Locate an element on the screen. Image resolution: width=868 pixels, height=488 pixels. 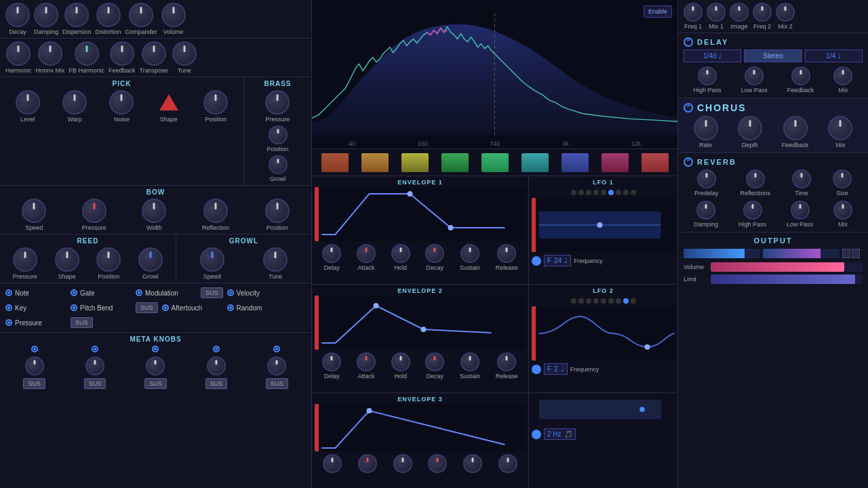
hrmnx-mix-knob is located at coordinates (50, 54).